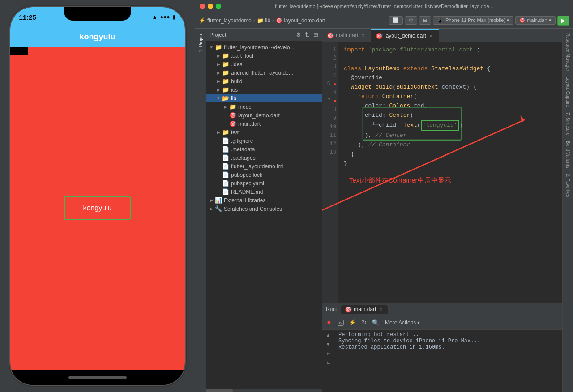 This screenshot has width=573, height=392. Describe the element at coordinates (264, 21) in the screenshot. I see `breadcrumb-lib: 📁 lib` at that location.